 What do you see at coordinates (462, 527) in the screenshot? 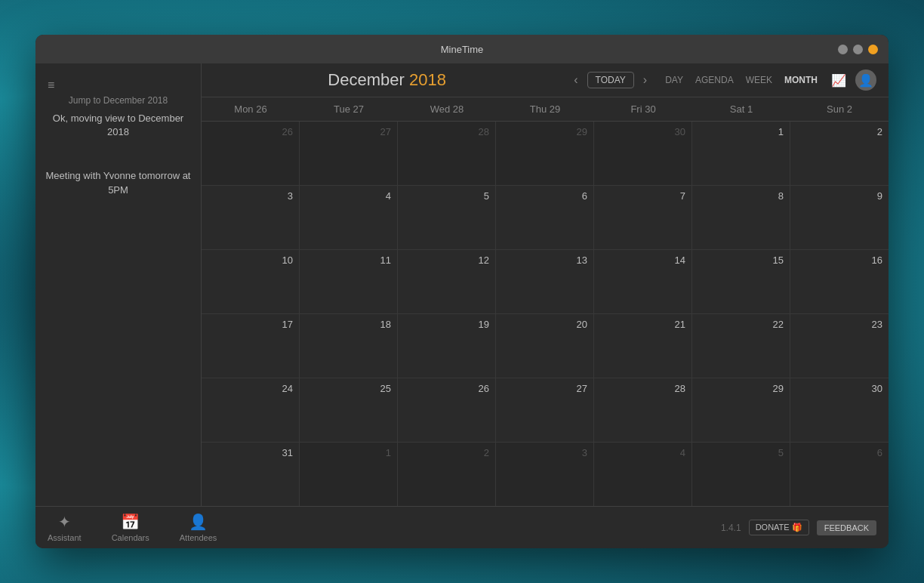
I see `bottom-bar: ✦ Assistant 📅 Calendars 👤 Attendees 1.4.…` at bounding box center [462, 527].